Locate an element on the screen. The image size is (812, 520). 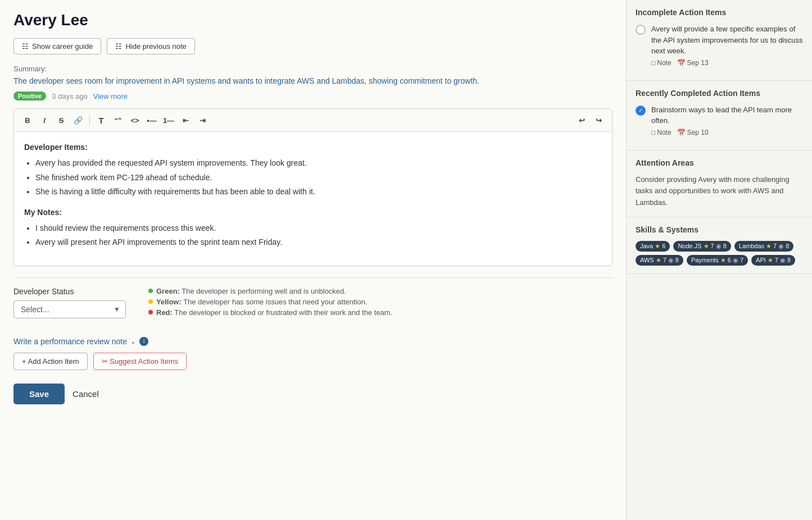
bottom-buttons: Save Cancel is located at coordinates (313, 394).